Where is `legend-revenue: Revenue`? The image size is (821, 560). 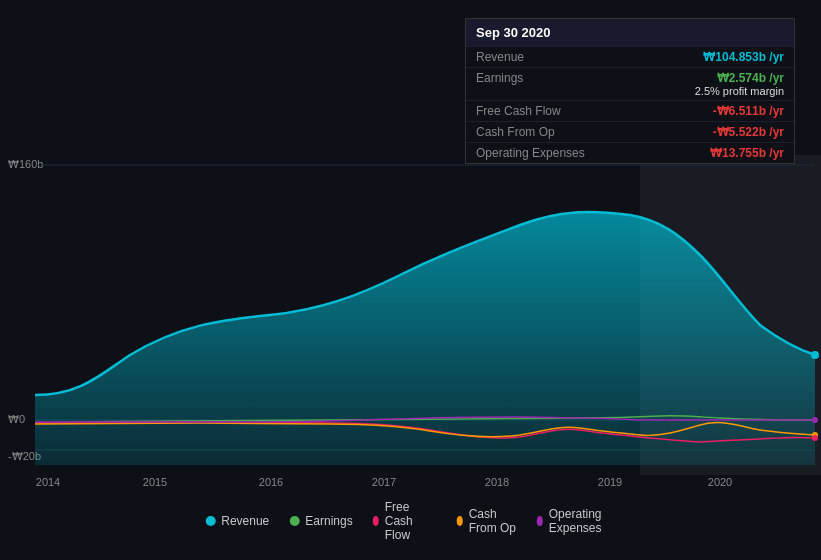
legend-revenue: Revenue is located at coordinates (237, 521).